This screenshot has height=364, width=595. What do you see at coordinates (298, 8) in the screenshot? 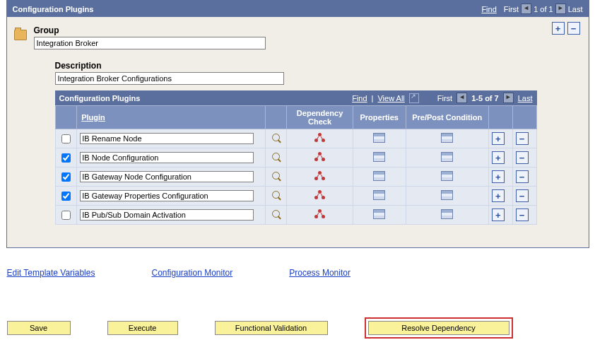
I see `outer-panel-header: Configuration Plugins Find First ◄ 1 of …` at bounding box center [298, 8].